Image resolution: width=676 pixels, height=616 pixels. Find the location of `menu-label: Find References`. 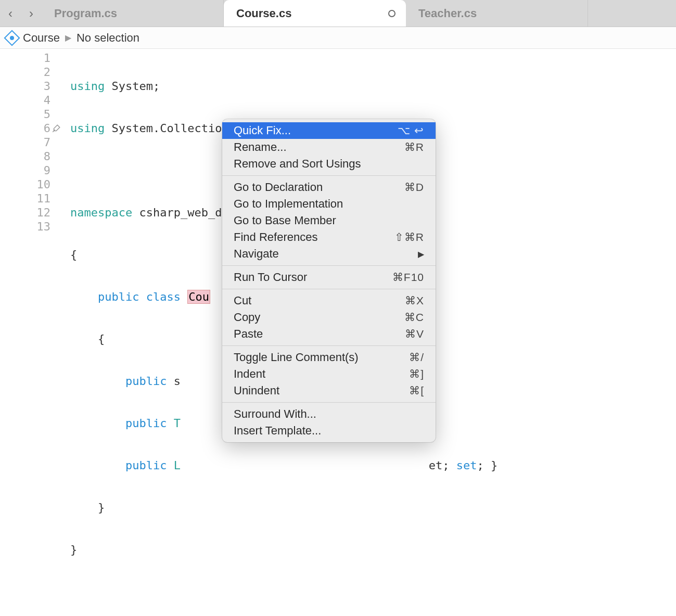

menu-label: Find References is located at coordinates (276, 237).